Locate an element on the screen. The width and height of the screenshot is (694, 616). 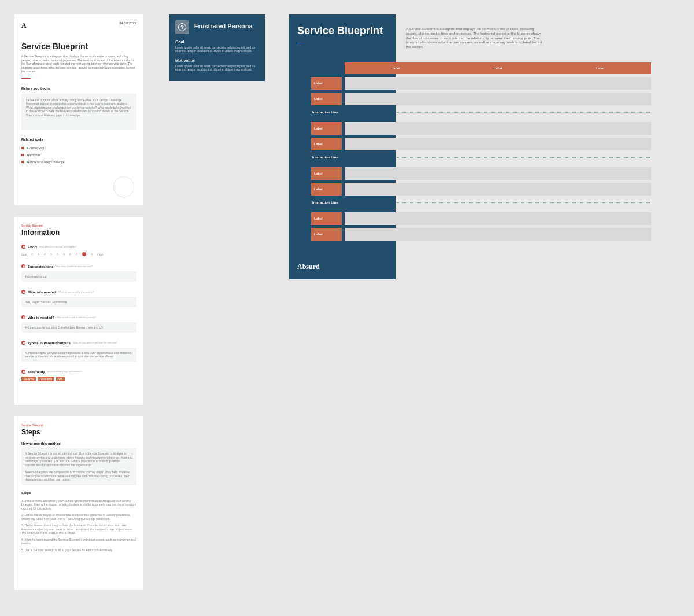
motivation-text: Lorem ipsum dolor sit amet, consectetur … is located at coordinates (217, 68).